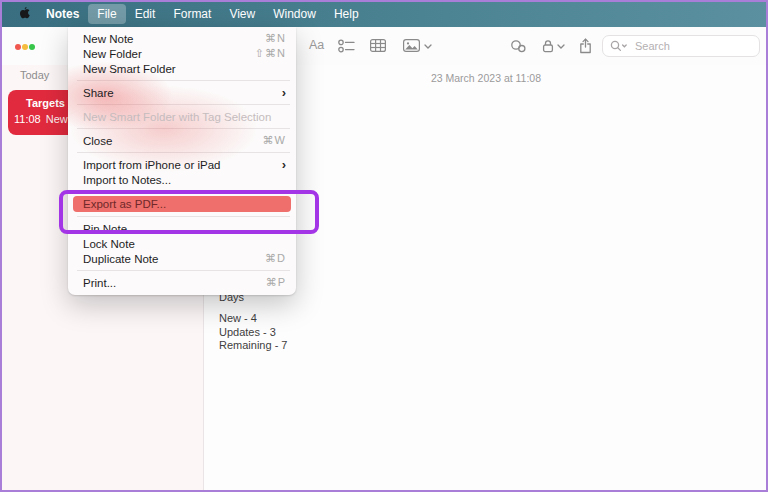 The width and height of the screenshot is (768, 492). What do you see at coordinates (34, 75) in the screenshot?
I see `section-header: Today` at bounding box center [34, 75].